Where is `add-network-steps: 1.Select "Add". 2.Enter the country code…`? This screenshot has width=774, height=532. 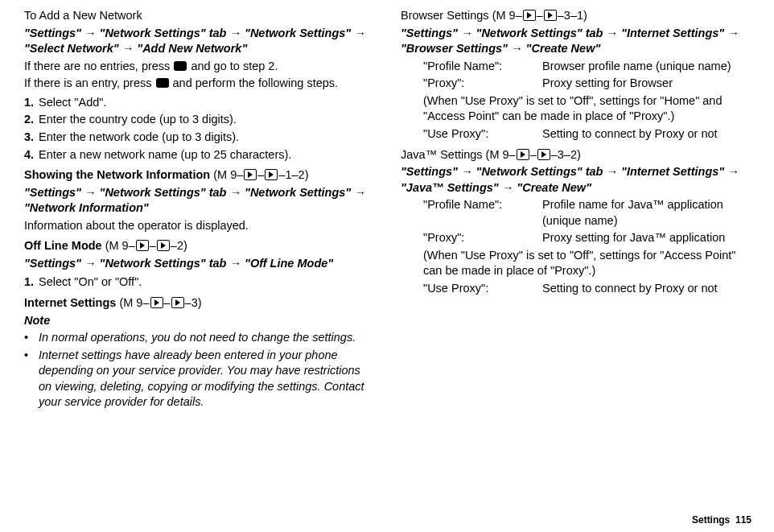 add-network-steps: 1.Select "Add". 2.Enter the country code… is located at coordinates (199, 129).